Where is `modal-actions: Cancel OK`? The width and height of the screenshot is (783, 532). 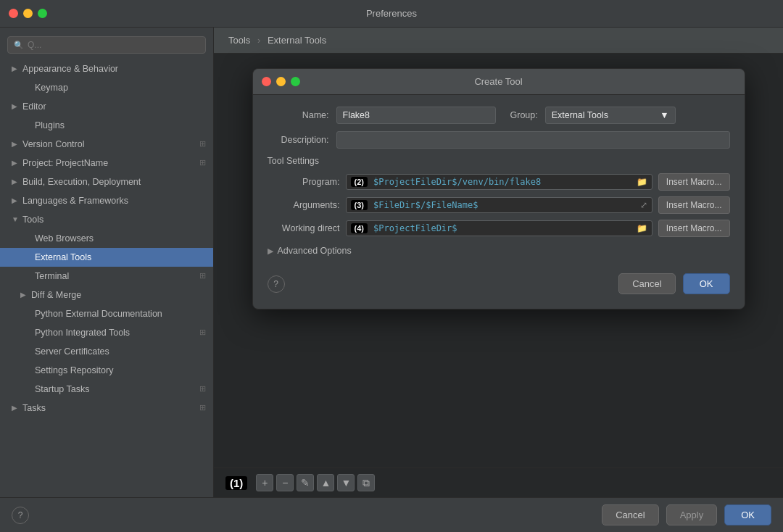 modal-actions: Cancel OK is located at coordinates (674, 284).